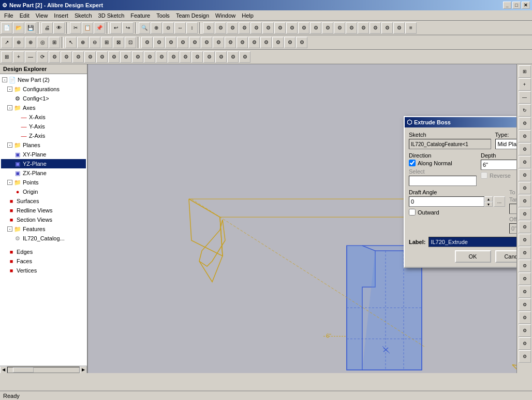 The height and width of the screenshot is (400, 532). What do you see at coordinates (47, 28) in the screenshot?
I see `print-button: 🖨` at bounding box center [47, 28].